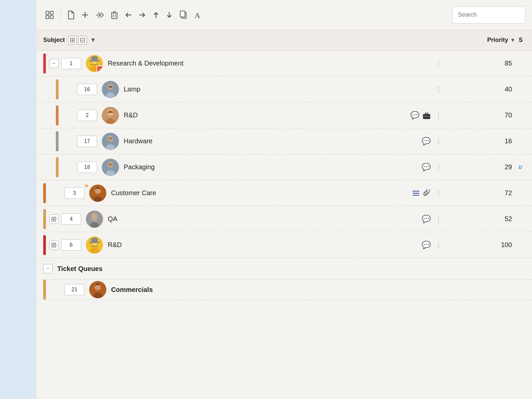 Image resolution: width=532 pixels, height=399 pixels. I want to click on add-icon, so click(85, 15).